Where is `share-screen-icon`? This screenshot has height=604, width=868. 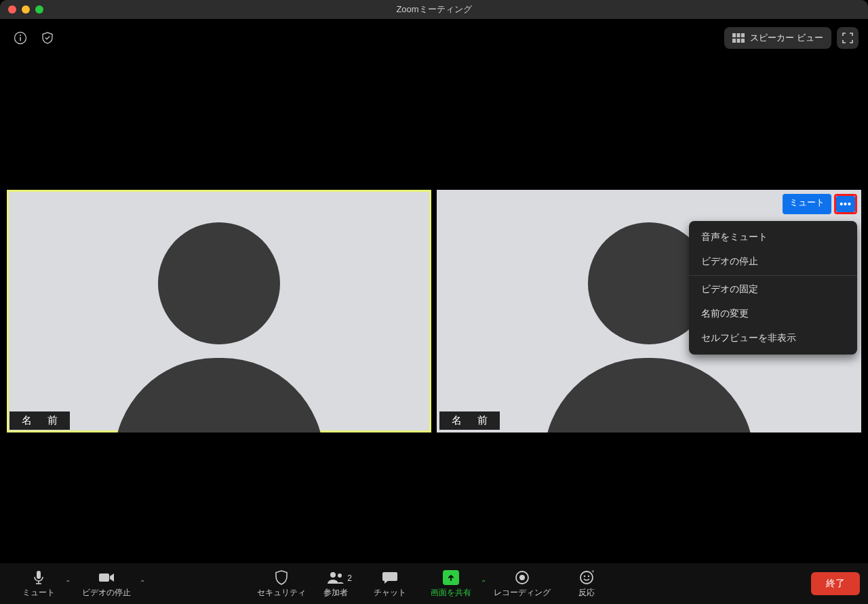 share-screen-icon is located at coordinates (451, 578).